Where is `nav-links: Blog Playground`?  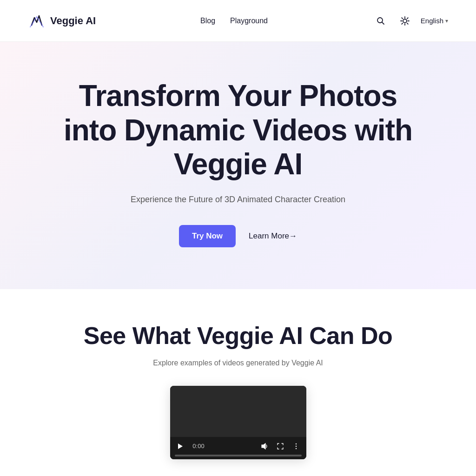
nav-links: Blog Playground is located at coordinates (234, 21).